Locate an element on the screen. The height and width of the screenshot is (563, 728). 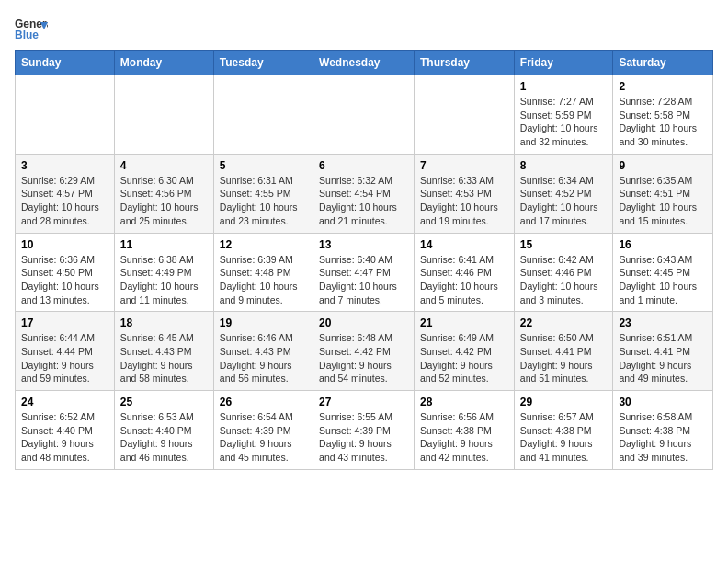
calendar-cell: 25Sunrise: 6:53 AM Sunset: 4:40 PM Dayli… is located at coordinates (164, 431).